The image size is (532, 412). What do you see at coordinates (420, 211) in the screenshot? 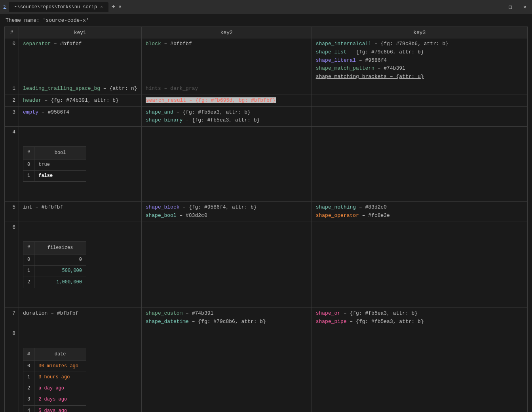
I see `row-5-key3: shape_nothing – #83d2c0 shape_operator –…` at bounding box center [420, 211].